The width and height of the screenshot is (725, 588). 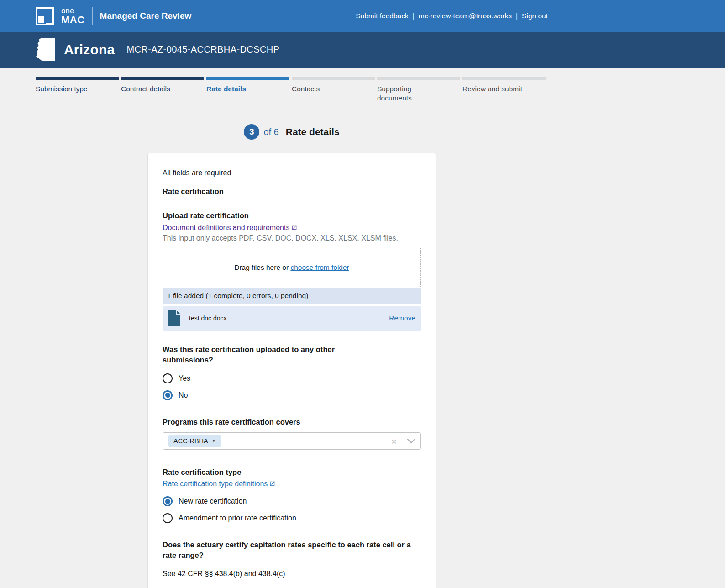 What do you see at coordinates (411, 441) in the screenshot?
I see `chevron-down-icon` at bounding box center [411, 441].